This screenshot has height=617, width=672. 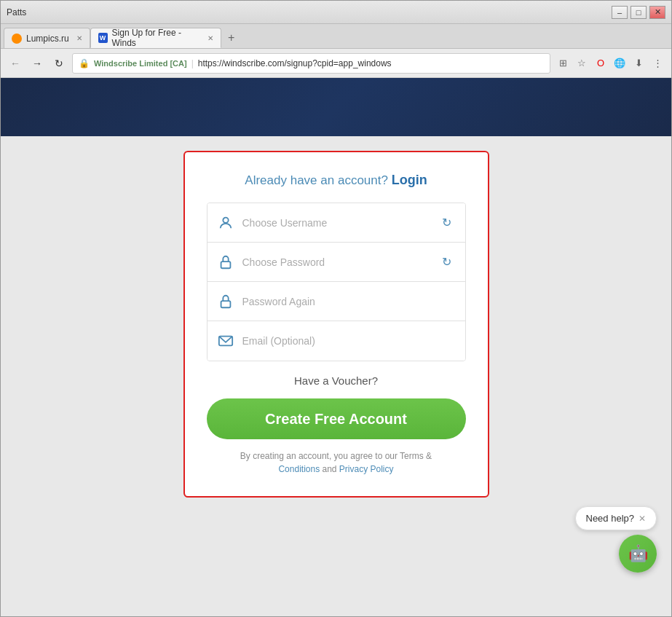 I want to click on login-link: Login, so click(x=409, y=180).